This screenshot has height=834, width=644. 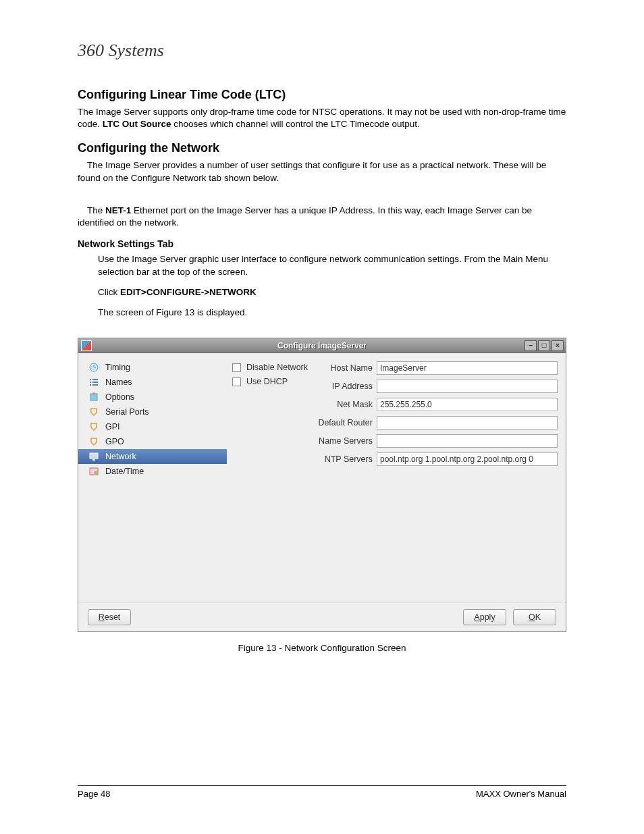 What do you see at coordinates (467, 423) in the screenshot?
I see `default-router-input` at bounding box center [467, 423].